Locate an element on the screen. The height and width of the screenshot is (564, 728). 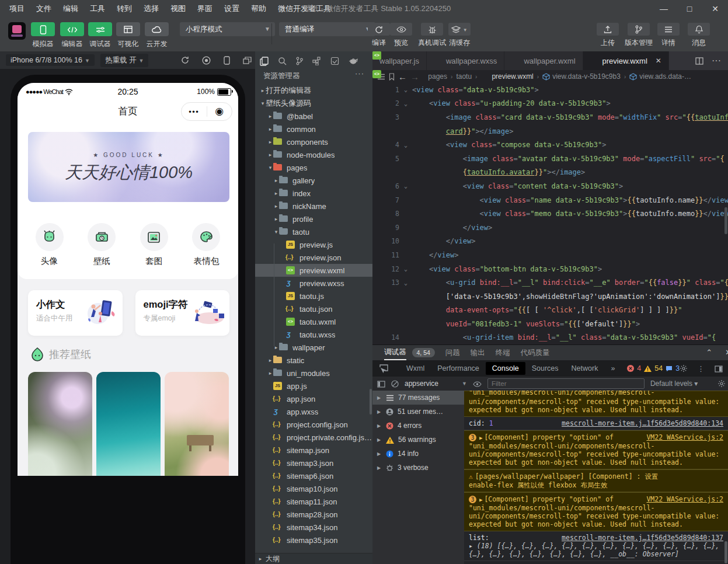
tree-item-uni_modules: ▸uni_modules is located at coordinates (314, 373).